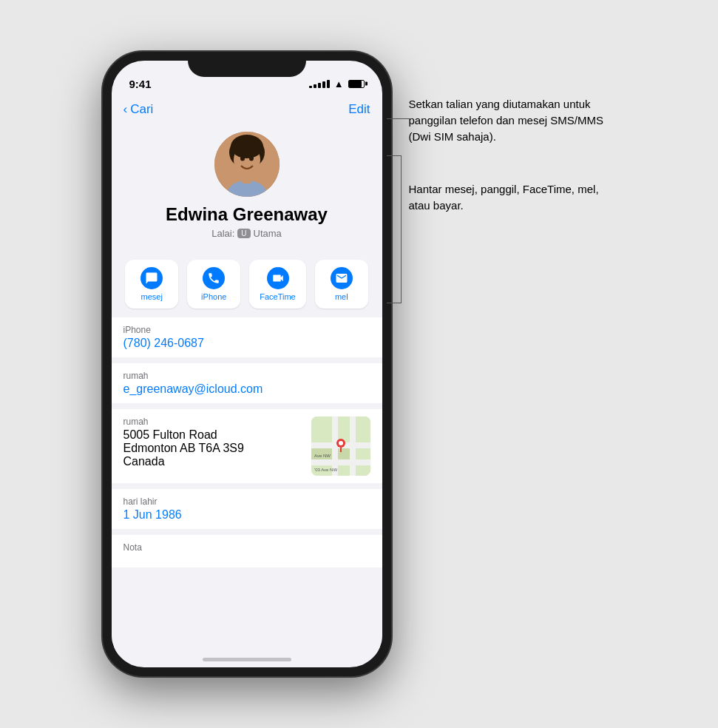  I want to click on birthday-label: hari lahir, so click(247, 502).